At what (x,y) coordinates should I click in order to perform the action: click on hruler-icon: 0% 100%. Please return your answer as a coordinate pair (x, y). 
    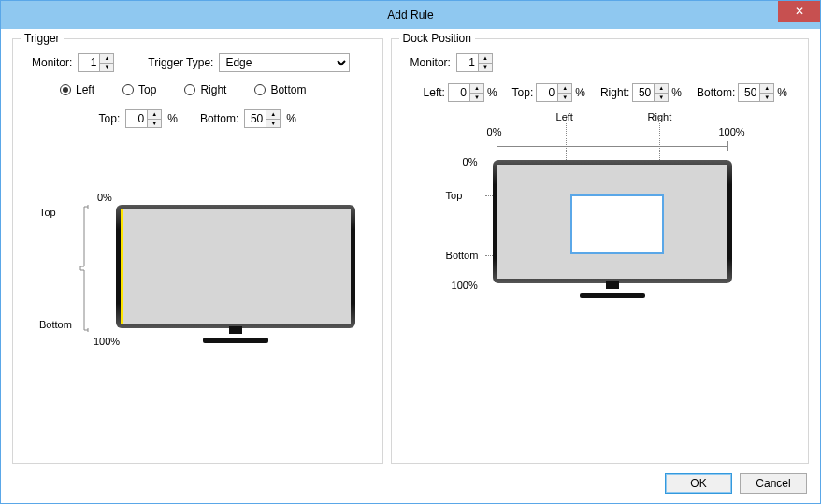
    Looking at the image, I should click on (612, 146).